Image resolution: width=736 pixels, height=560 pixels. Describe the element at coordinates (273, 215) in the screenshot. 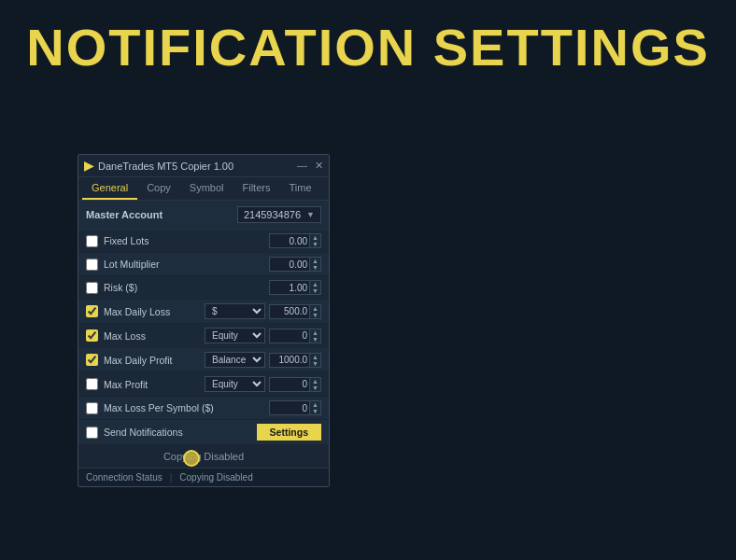

I see `master-account-value: 2145934876` at that location.